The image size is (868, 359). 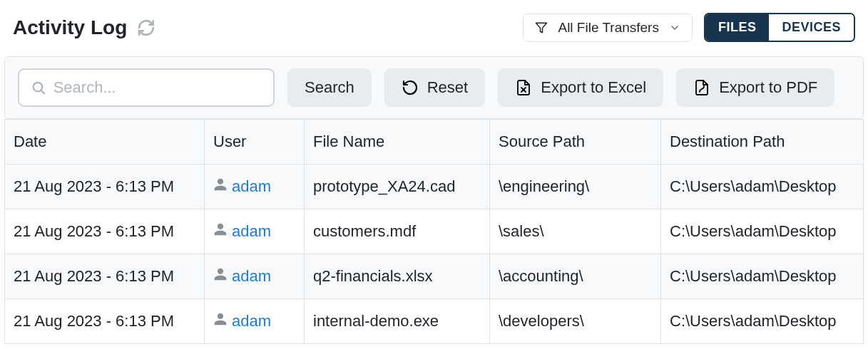 What do you see at coordinates (397, 232) in the screenshot?
I see `cell-file: customers.mdf` at bounding box center [397, 232].